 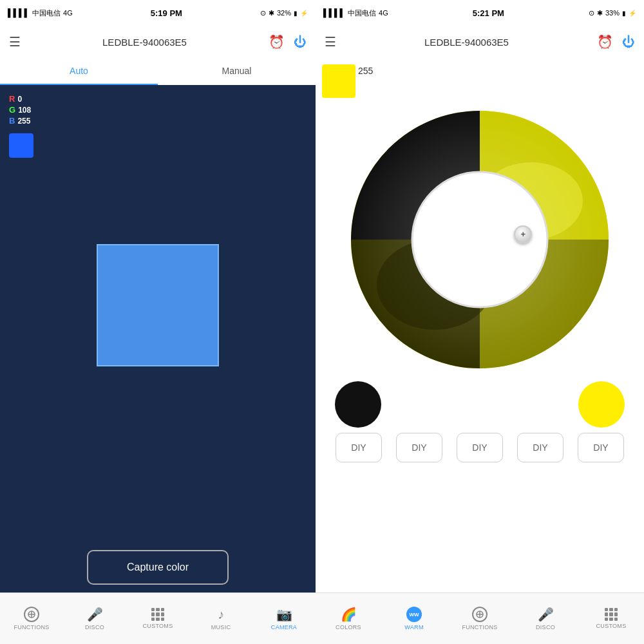 I want to click on diy-button-1: DIY, so click(x=359, y=448).